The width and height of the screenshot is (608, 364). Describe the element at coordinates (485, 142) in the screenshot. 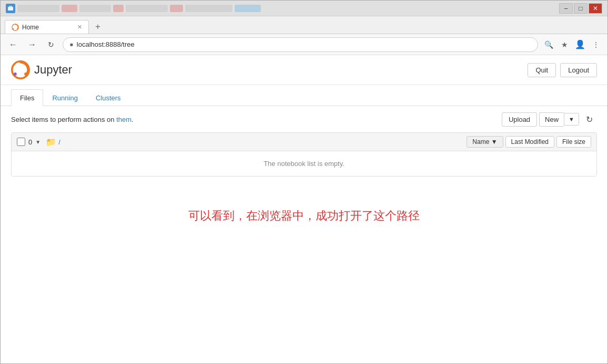

I see `sort-name-button: Name ▼` at that location.